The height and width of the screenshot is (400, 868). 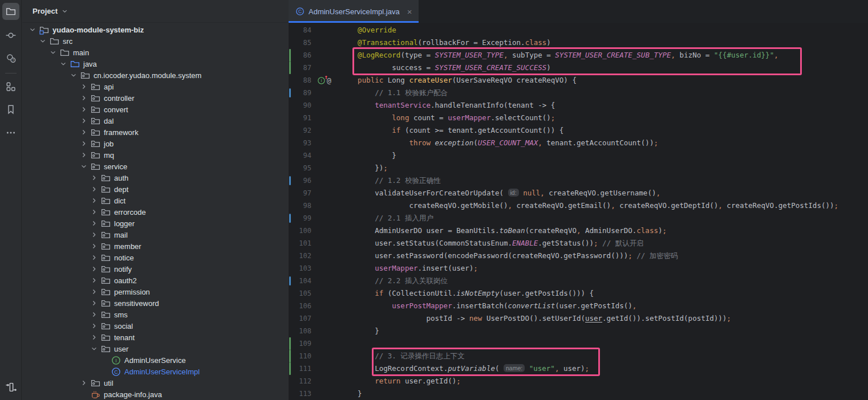 I want to click on line-number: 111, so click(x=300, y=369).